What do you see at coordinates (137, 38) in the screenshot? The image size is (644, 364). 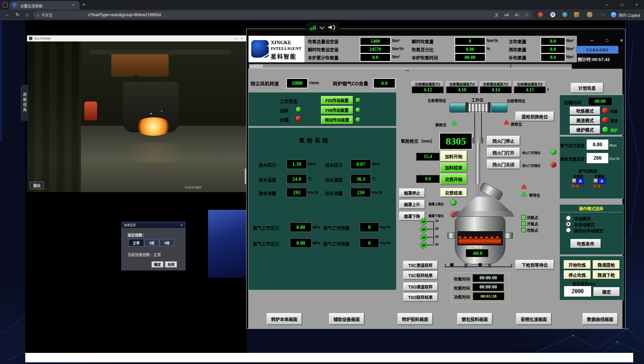 I see `viewer-titlebar: ZLLCVirtual □ ×` at bounding box center [137, 38].